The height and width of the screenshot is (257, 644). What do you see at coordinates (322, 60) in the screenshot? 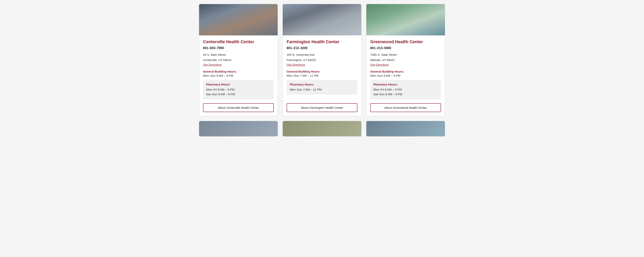
I see `health-center-card-farmington: Farmington Health Center 801–213–3200 16…` at bounding box center [322, 60].